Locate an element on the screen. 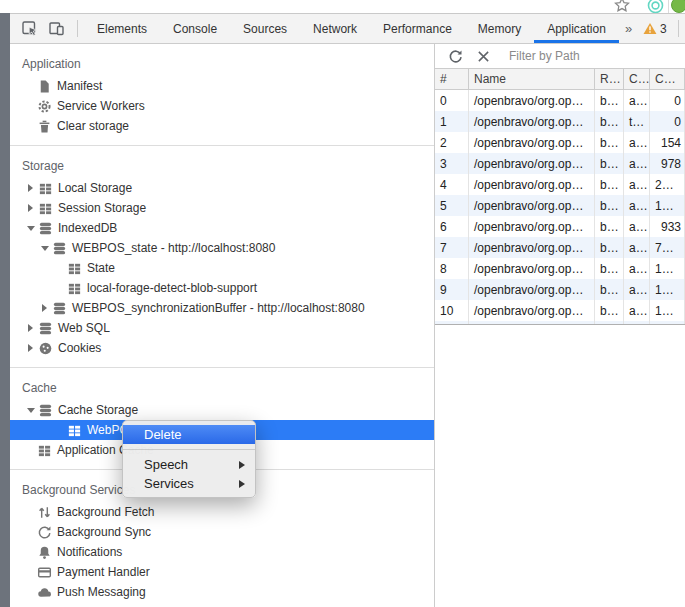  device-toolbar-icon is located at coordinates (56, 29).